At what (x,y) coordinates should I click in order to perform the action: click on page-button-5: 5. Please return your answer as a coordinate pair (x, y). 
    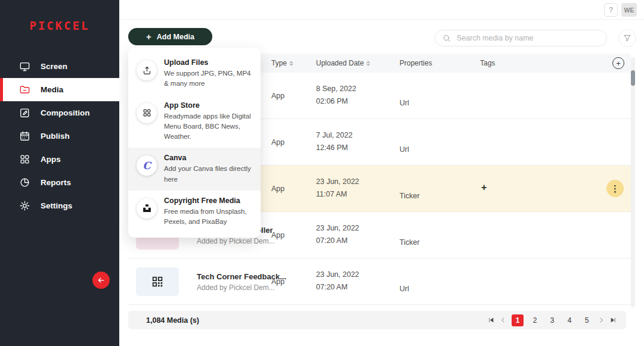
    Looking at the image, I should click on (587, 320).